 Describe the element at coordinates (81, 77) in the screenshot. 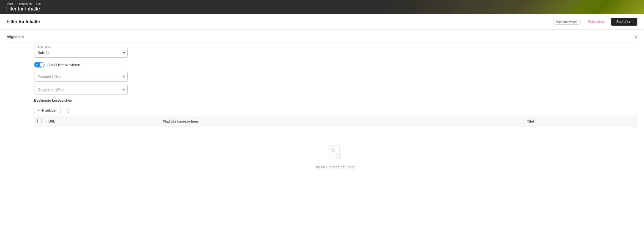

I see `allowed-urls-field: +` at that location.